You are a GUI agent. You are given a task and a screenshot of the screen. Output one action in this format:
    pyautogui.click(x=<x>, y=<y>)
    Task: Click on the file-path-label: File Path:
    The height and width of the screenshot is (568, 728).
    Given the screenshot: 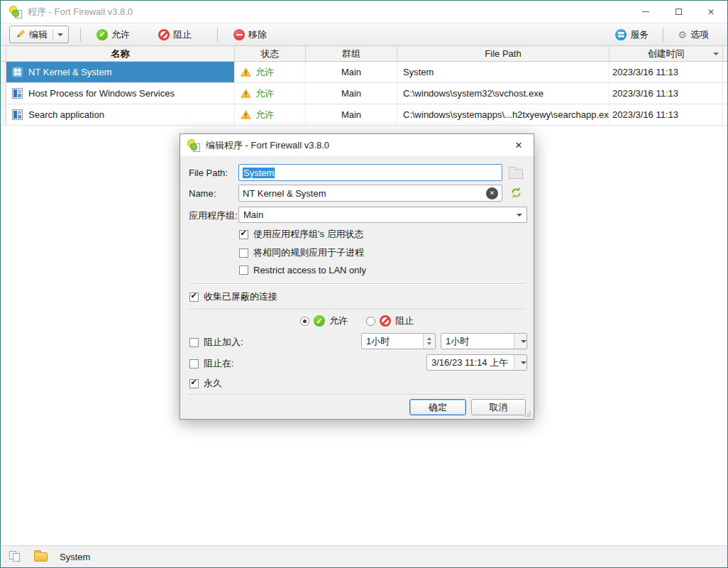 What is the action you would take?
    pyautogui.click(x=209, y=173)
    